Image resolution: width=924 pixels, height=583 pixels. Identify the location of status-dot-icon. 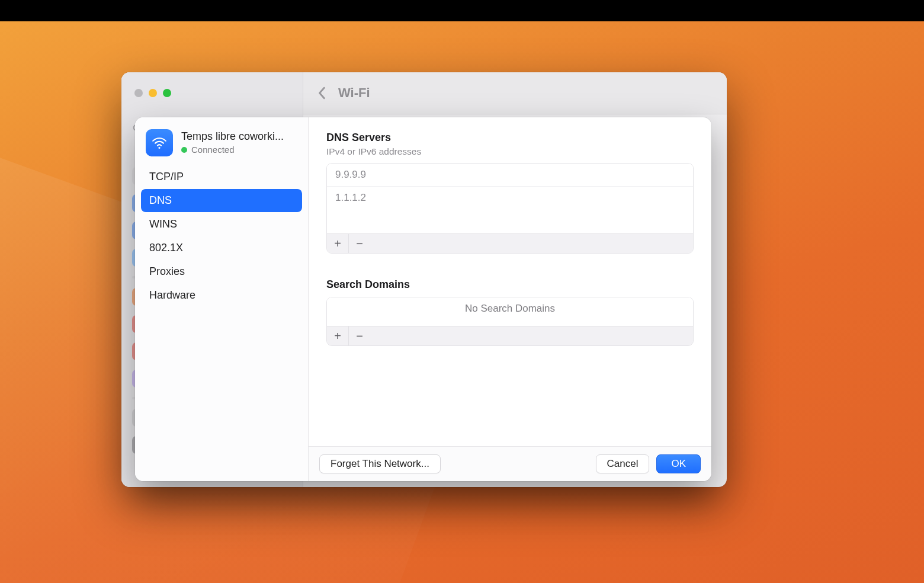
(184, 150).